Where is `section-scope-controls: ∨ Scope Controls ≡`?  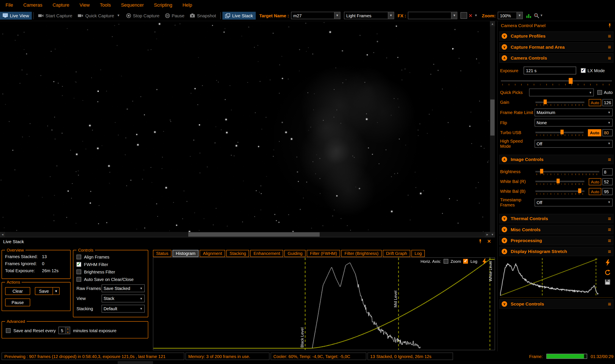 section-scope-controls: ∨ Scope Controls ≡ is located at coordinates (557, 304).